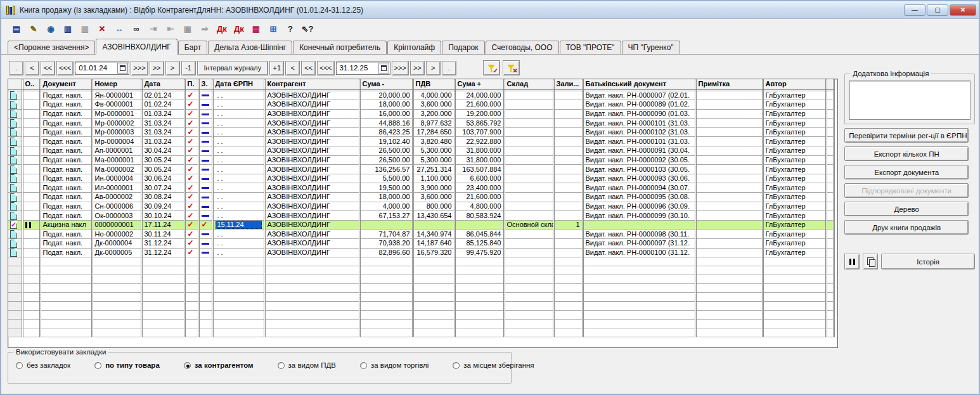 This screenshot has height=395, width=980. Describe the element at coordinates (421, 235) in the screenshot. I see `table-row: Подат. накл. Но-0000002 30.11.24 ✓ ✓ . .…` at that location.